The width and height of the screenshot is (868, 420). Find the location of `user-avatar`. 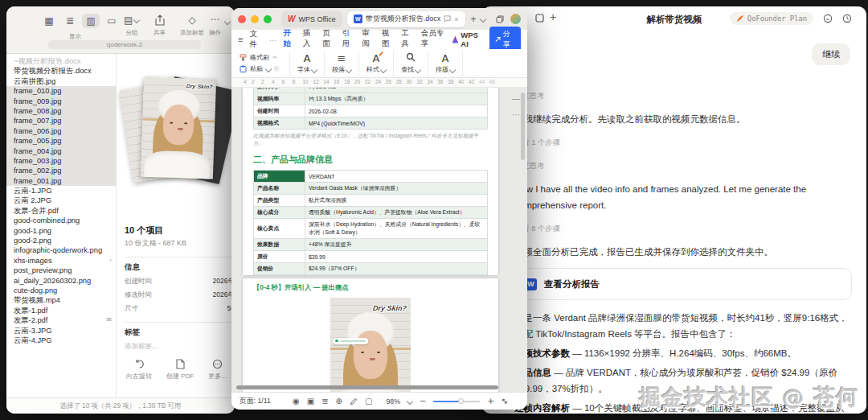

user-avatar is located at coordinates (516, 19).